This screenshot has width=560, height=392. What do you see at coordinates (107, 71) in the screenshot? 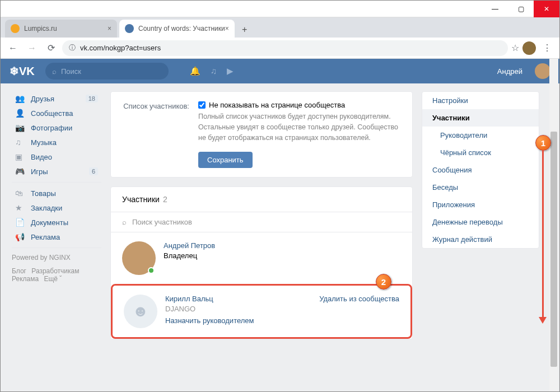
I see `vk-search: ⌕ Поиск` at bounding box center [107, 71].